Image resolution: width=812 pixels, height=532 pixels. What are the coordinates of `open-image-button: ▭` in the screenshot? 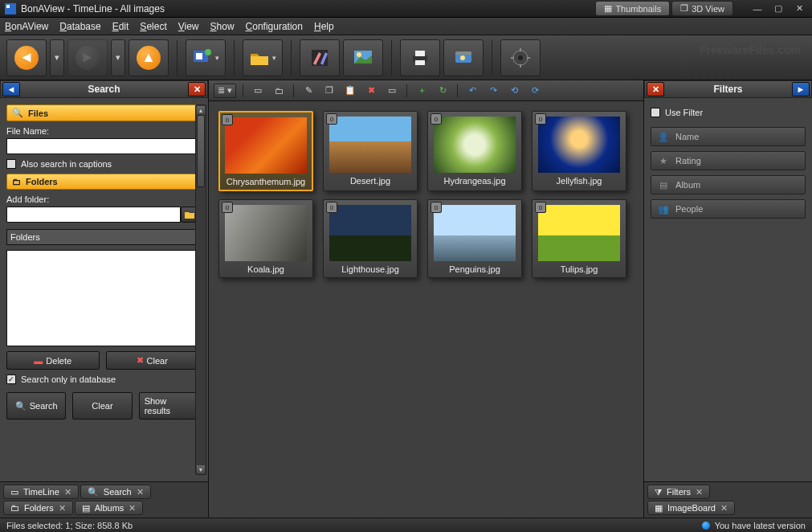 It's located at (258, 91).